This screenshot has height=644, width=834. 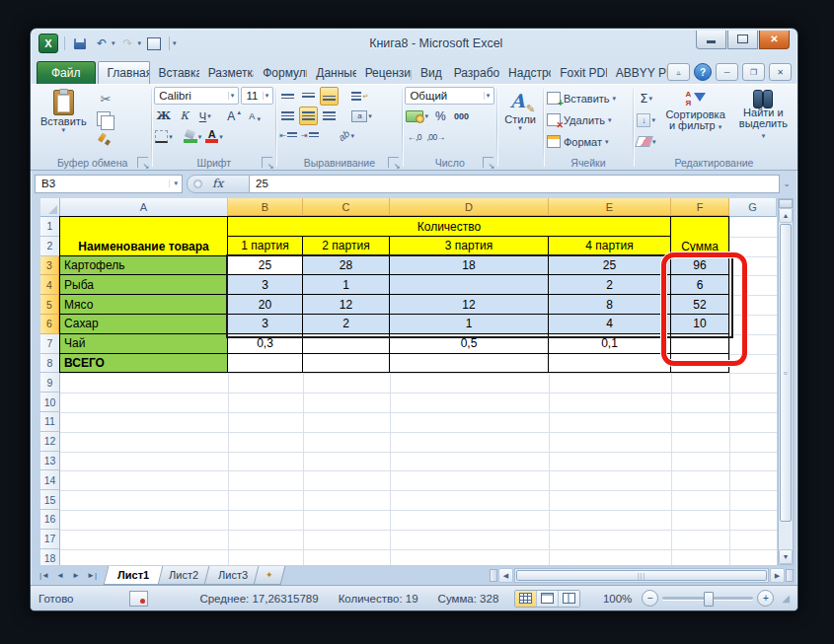 I want to click on horizontal-scroll-track: |||, so click(x=642, y=576).